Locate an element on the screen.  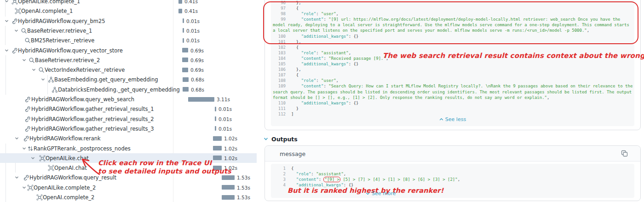
span-label: OpenAI.complete_2 is located at coordinates (69, 197).